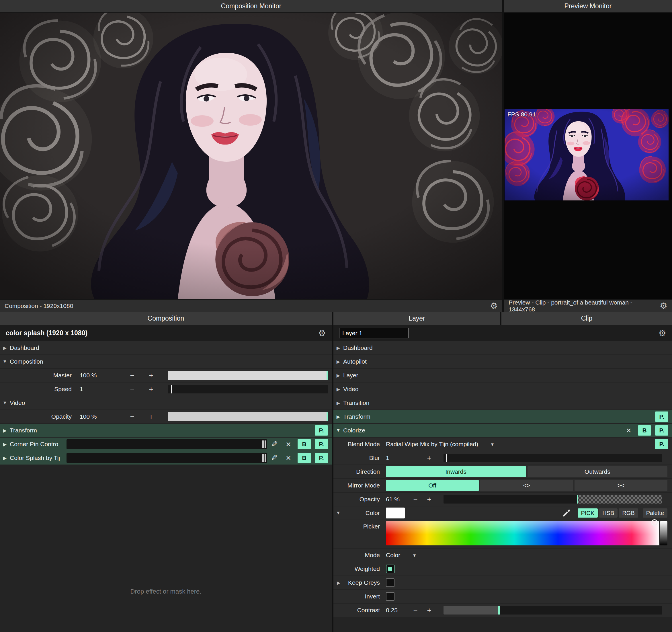  I want to click on hue-gradient-picker, so click(523, 534).